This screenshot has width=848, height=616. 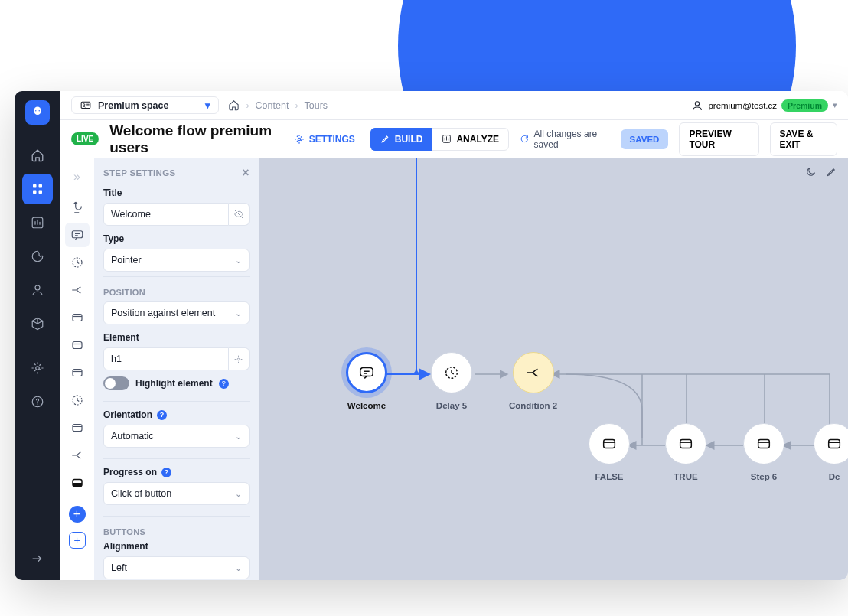 I want to click on node-label: TRUE, so click(x=686, y=477).